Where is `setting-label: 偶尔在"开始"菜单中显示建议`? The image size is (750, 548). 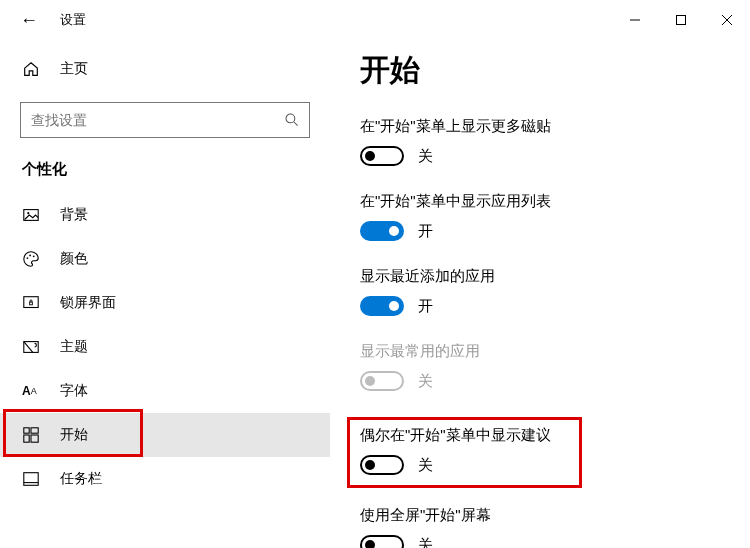
setting-label: 偶尔在"开始"菜单中显示建议 is located at coordinates (464, 436).